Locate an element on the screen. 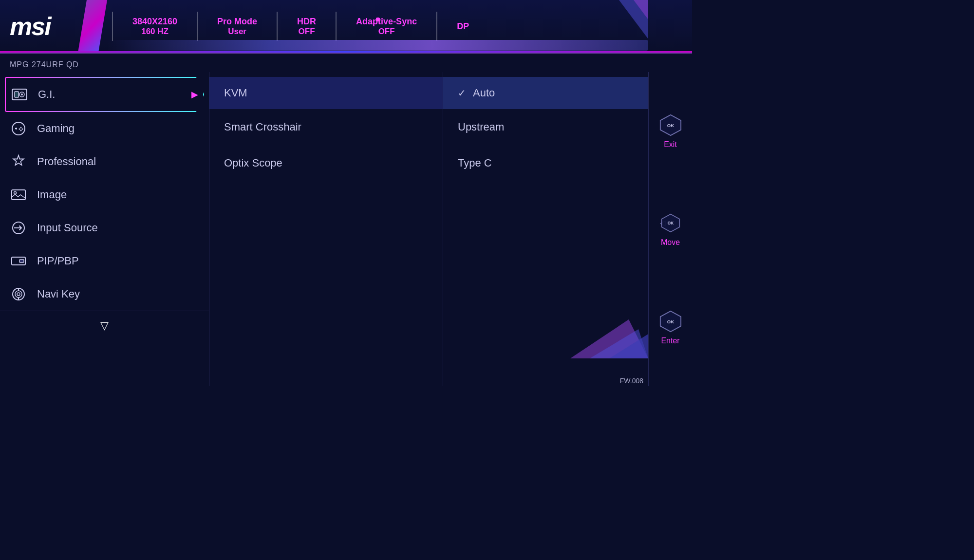 The width and height of the screenshot is (974, 560). stat-adaptive-sync: Adaptive-Sync OFF is located at coordinates (387, 26).